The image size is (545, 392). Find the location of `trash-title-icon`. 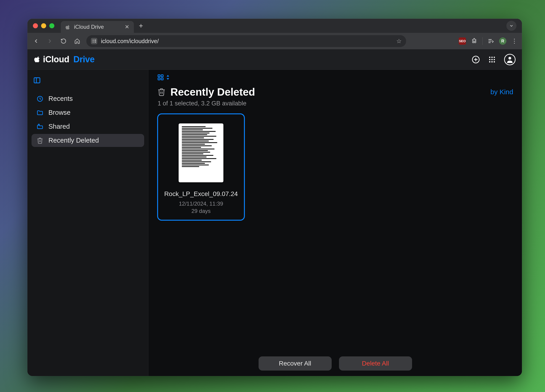

trash-title-icon is located at coordinates (161, 92).